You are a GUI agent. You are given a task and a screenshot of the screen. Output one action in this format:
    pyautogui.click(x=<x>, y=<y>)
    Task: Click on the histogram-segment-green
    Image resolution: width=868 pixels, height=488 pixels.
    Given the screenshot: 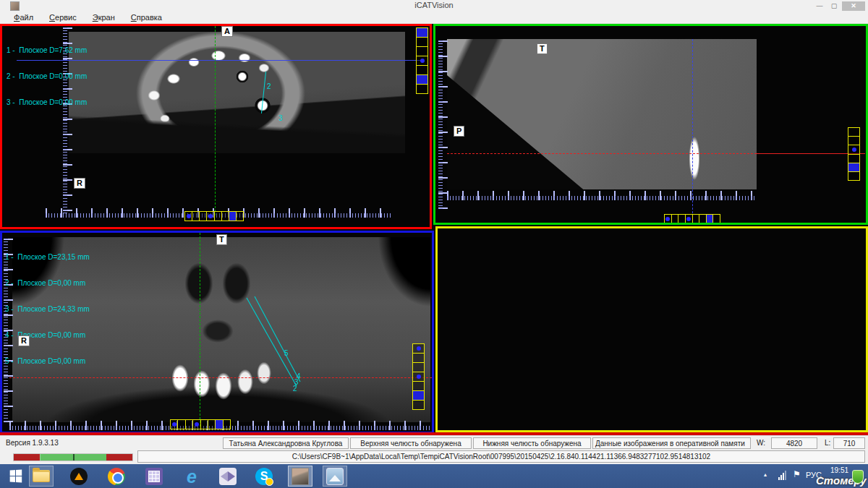 What is the action you would take?
    pyautogui.click(x=73, y=457)
    